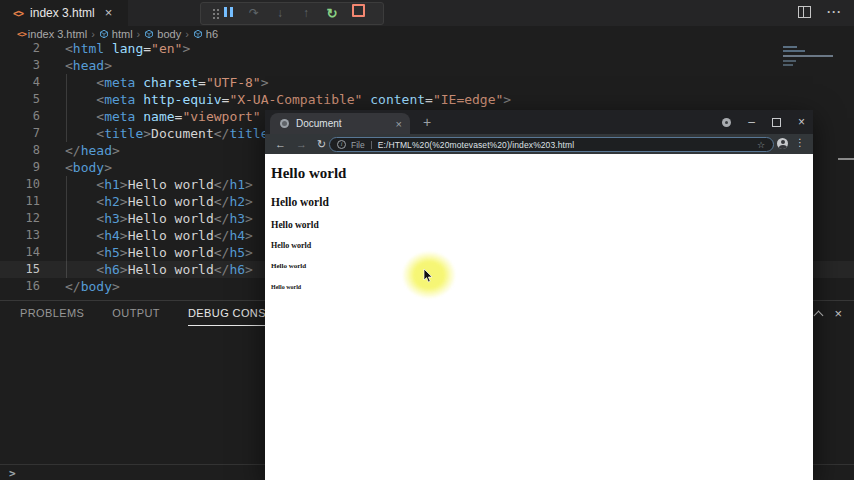 The image size is (854, 480). I want to click on line-number: 12, so click(20, 218).